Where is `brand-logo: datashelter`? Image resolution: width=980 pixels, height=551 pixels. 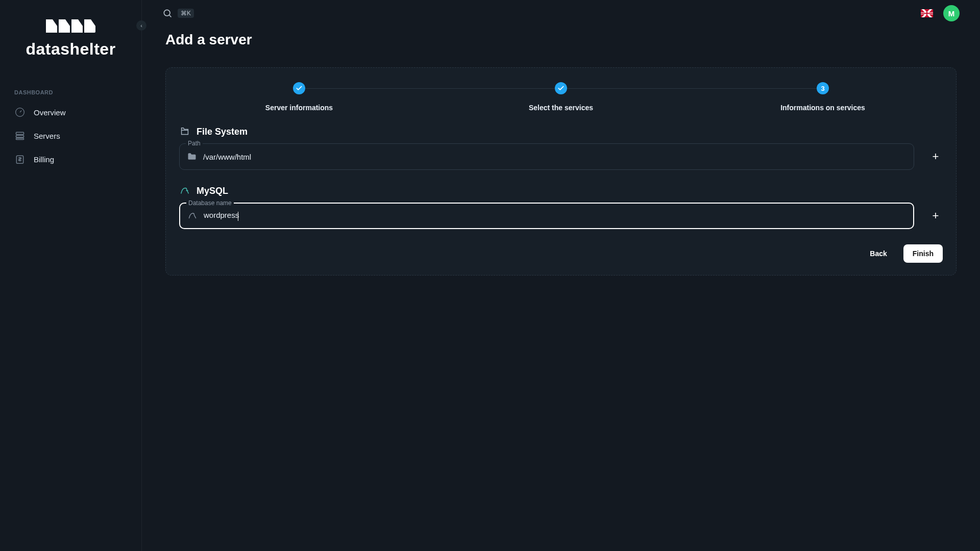
brand-logo: datashelter is located at coordinates (70, 45).